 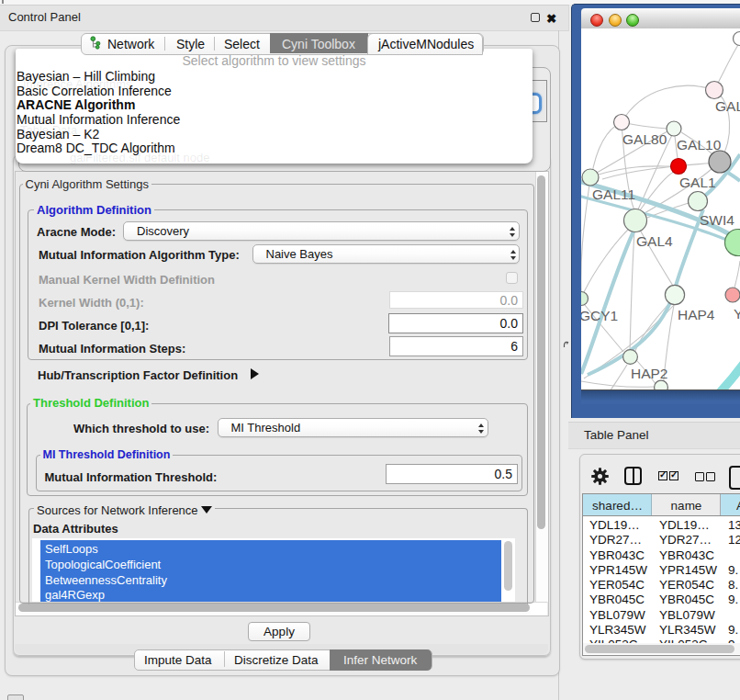 What do you see at coordinates (613, 195) in the screenshot?
I see `svg-text: GAL11` at bounding box center [613, 195].